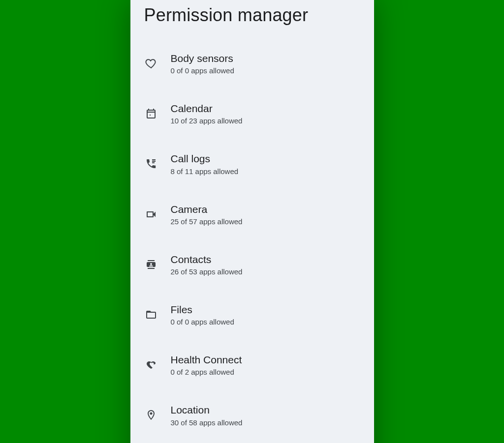 This screenshot has width=504, height=443. What do you see at coordinates (266, 315) in the screenshot?
I see `permission-item-text: Files 0 of 0 apps allowed` at bounding box center [266, 315].